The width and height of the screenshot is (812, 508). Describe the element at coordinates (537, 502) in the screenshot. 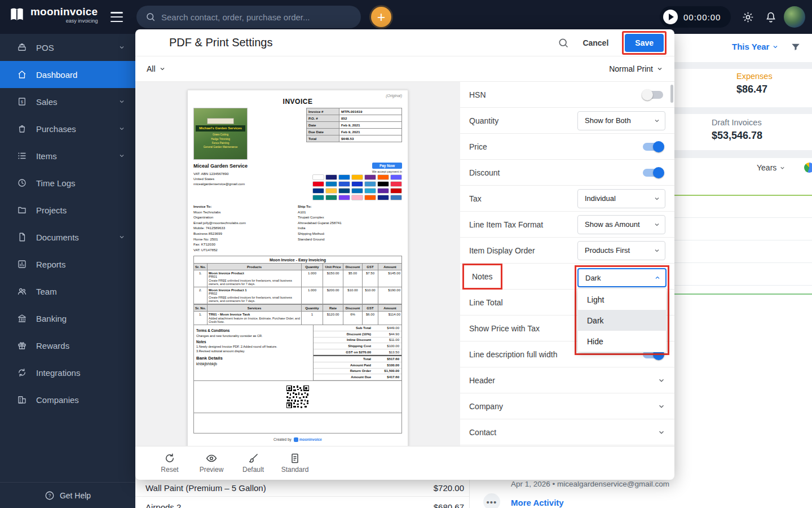

I see `more-activity-link: More Activity` at that location.